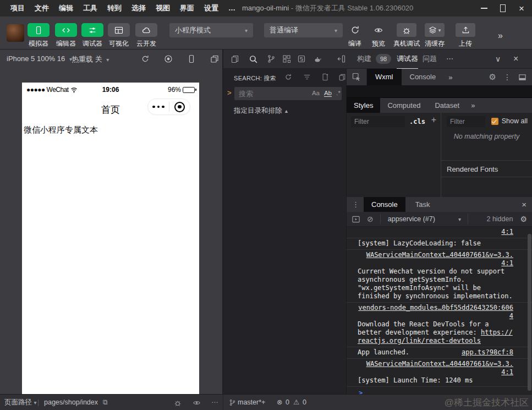 The height and width of the screenshot is (410, 532). Describe the element at coordinates (473, 106) in the screenshot. I see `styles-more-button: »` at that location.